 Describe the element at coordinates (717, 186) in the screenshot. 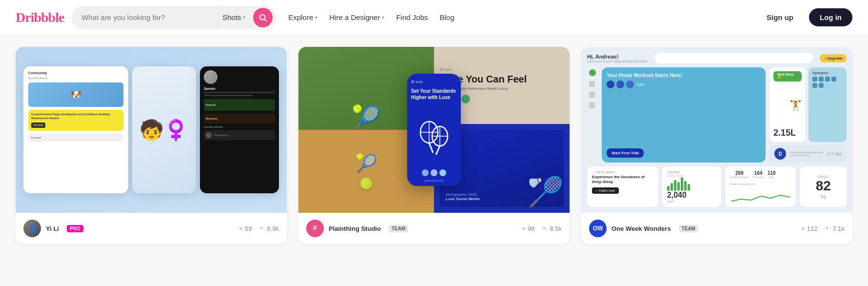

I see `card3-bottom: ○ Call to action Experience the Goodness…` at that location.